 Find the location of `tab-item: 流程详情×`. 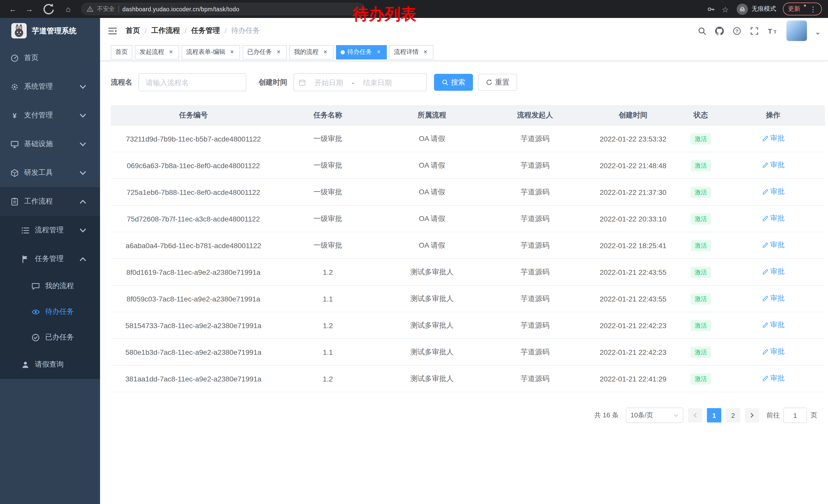

tab-item: 流程详情× is located at coordinates (411, 52).